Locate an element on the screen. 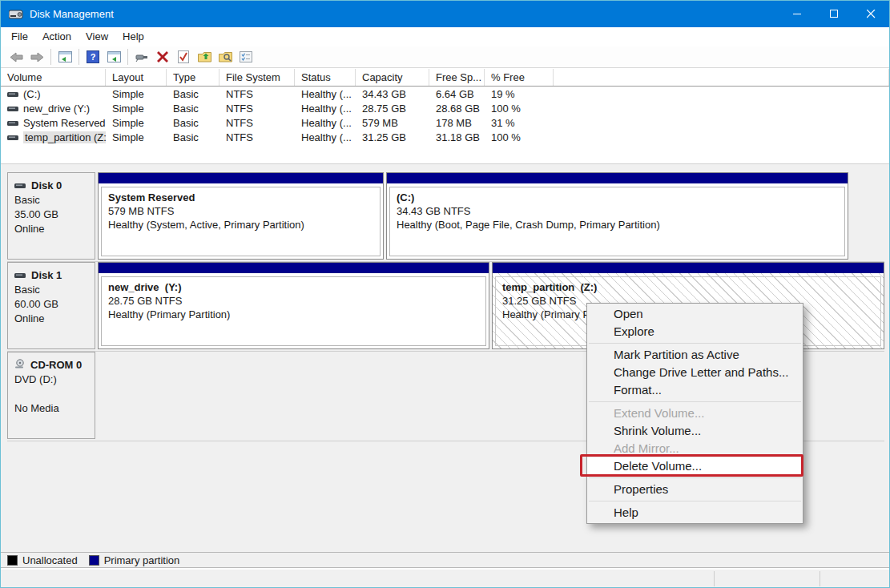 Image resolution: width=890 pixels, height=588 pixels. menu-action: Action is located at coordinates (57, 37).